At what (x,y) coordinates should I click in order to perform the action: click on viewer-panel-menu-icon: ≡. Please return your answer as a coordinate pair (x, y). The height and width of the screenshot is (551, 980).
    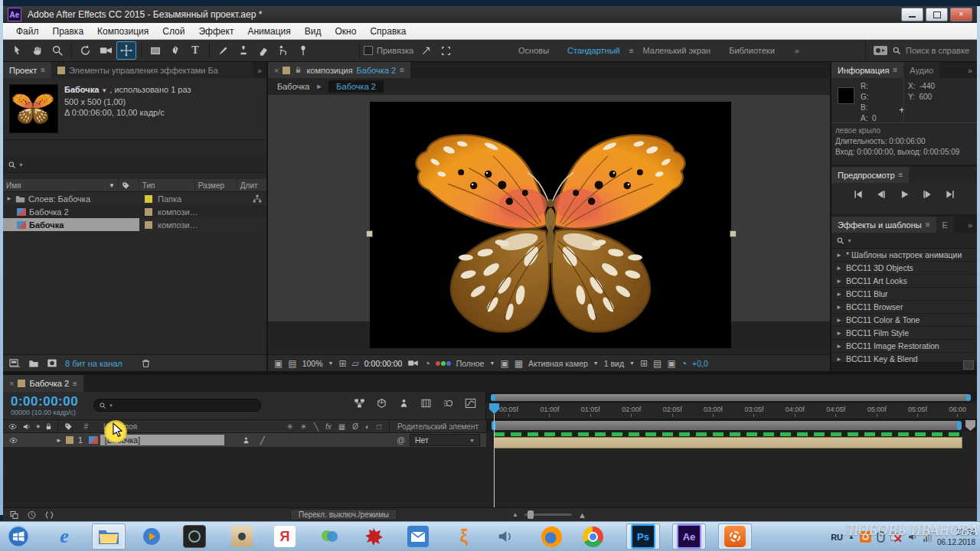
    Looking at the image, I should click on (402, 70).